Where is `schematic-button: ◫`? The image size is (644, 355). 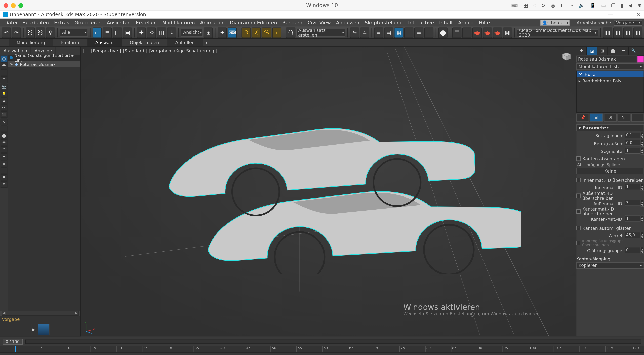
schematic-button: ◫ is located at coordinates (429, 33).